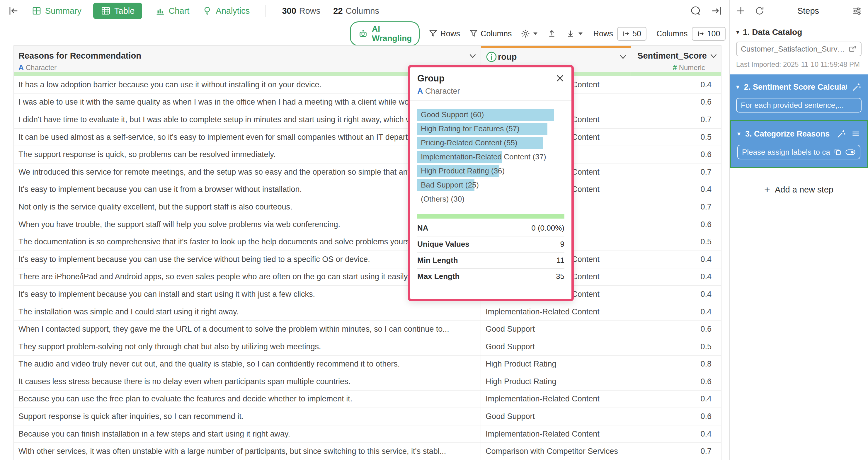  I want to click on table-row: It can be used almost as a self-service,…, so click(367, 137).